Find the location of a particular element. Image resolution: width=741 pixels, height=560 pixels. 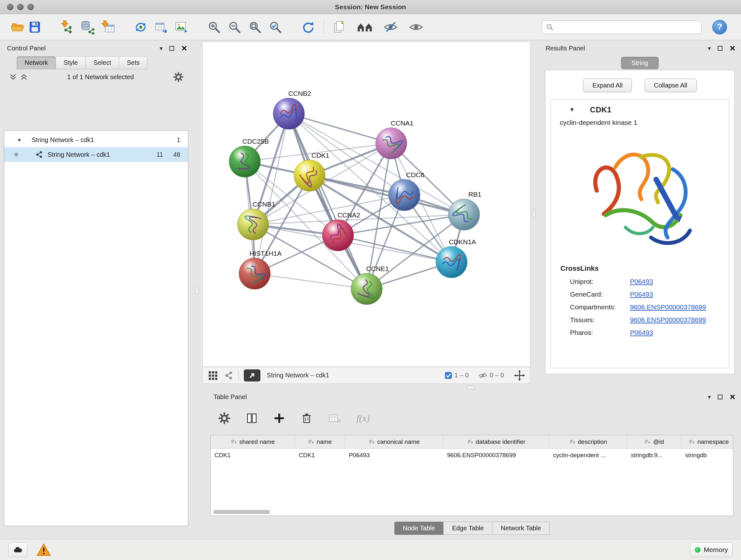

selected-checkbox-icon is located at coordinates (448, 375).